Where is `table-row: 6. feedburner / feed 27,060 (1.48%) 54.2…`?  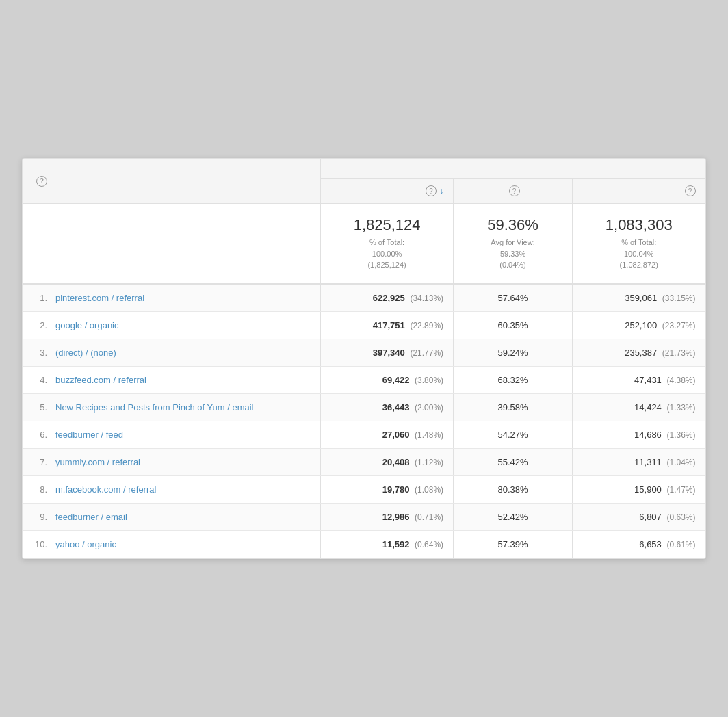 table-row: 6. feedburner / feed 27,060 (1.48%) 54.2… is located at coordinates (364, 434).